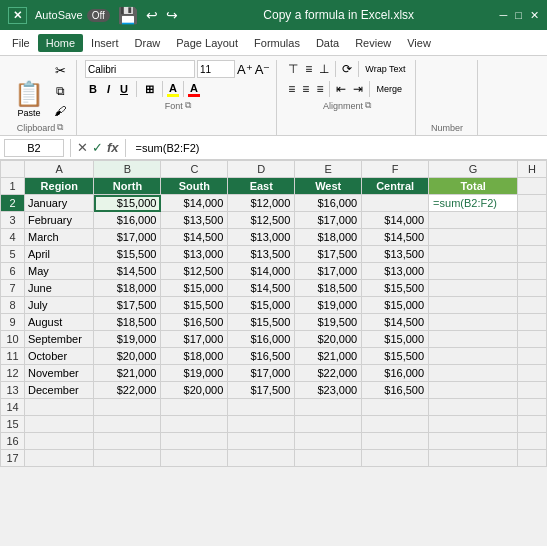 The height and width of the screenshot is (546, 547). I want to click on formula-confirm-icon: ✓, so click(98, 148).